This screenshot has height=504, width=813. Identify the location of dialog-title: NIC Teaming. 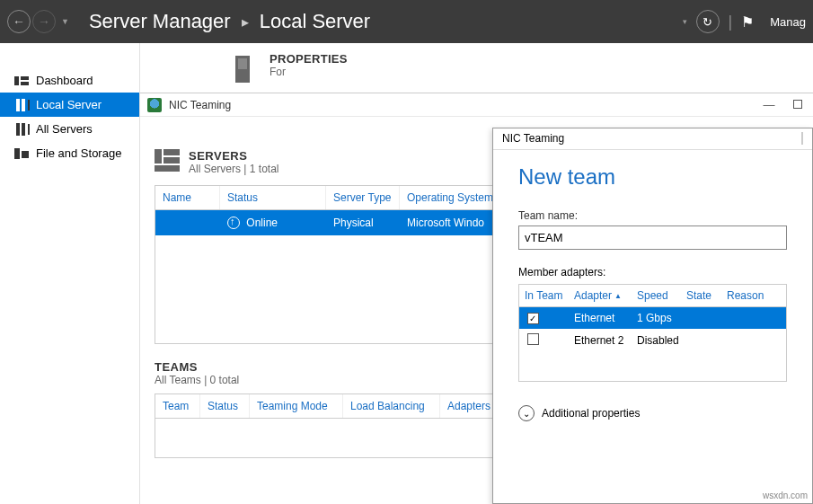
(534, 138).